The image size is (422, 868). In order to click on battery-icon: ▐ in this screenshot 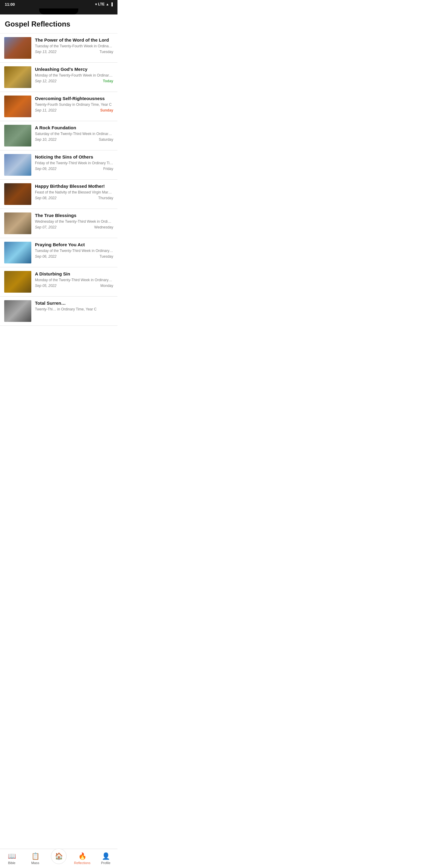, I will do `click(111, 4)`.